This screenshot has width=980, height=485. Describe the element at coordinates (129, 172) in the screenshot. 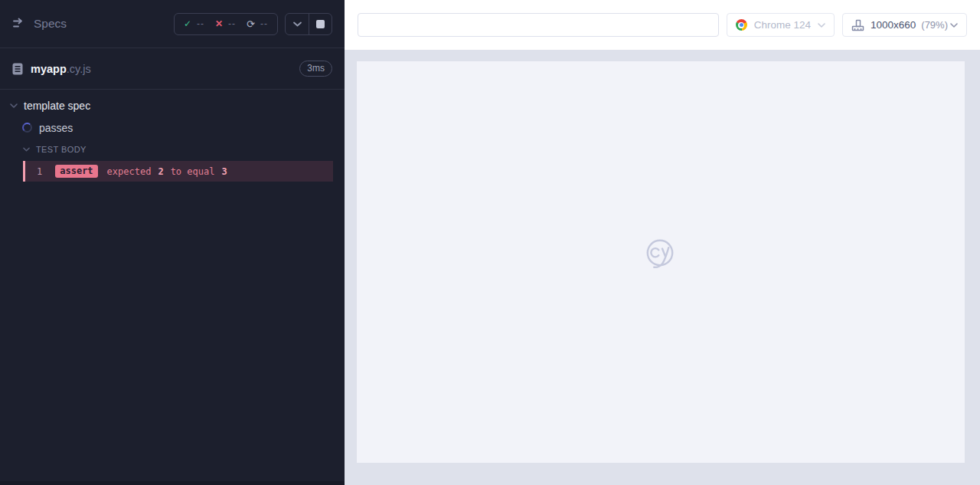

I see `command-message-text: expected` at that location.